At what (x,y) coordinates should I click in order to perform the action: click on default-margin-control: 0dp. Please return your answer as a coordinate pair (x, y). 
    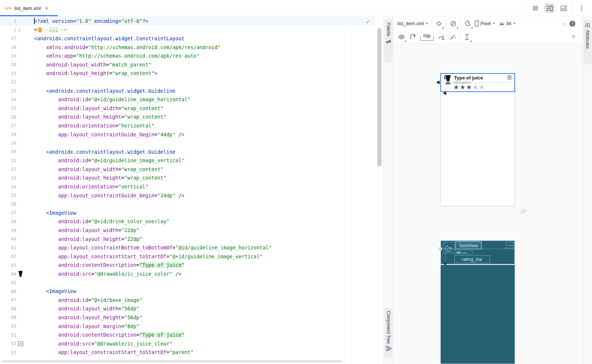
    Looking at the image, I should click on (427, 37).